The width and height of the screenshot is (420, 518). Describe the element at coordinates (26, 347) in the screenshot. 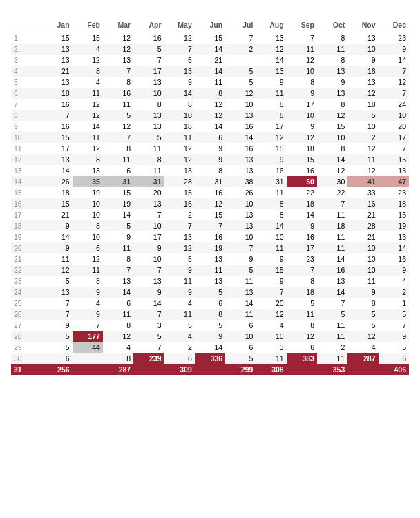

I see `row-number: 29` at that location.